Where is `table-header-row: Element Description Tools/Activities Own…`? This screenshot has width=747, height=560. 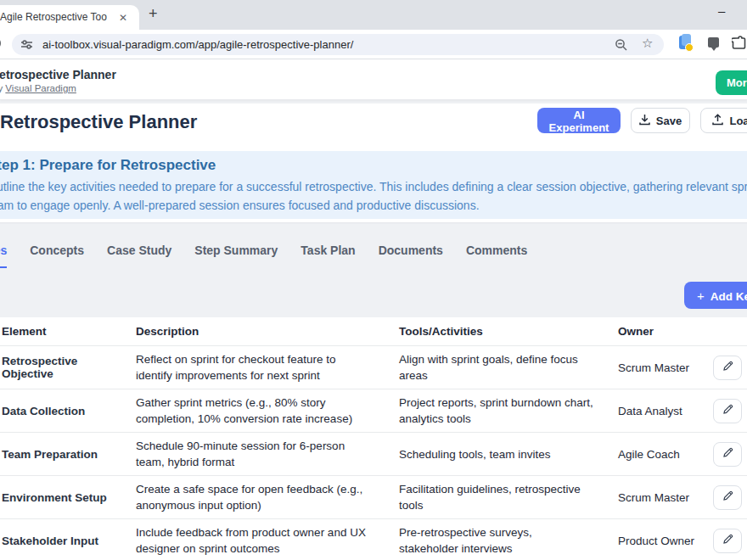 table-header-row: Element Description Tools/Activities Own… is located at coordinates (374, 331).